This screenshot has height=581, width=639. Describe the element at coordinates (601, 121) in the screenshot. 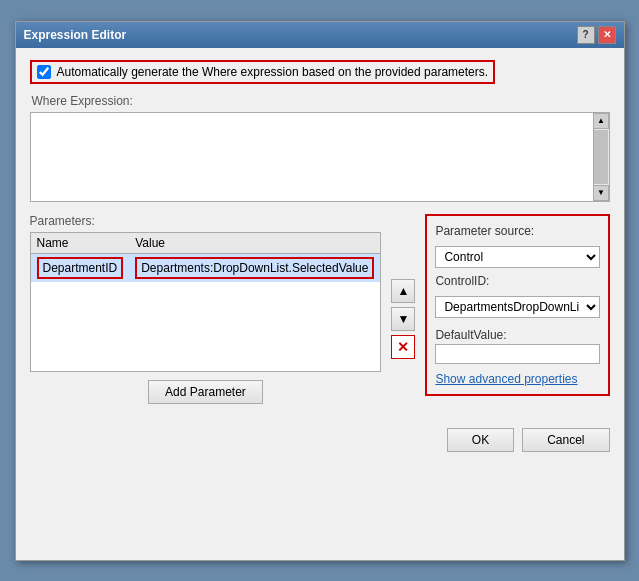

I see `scroll-up-arrow: ▲` at that location.